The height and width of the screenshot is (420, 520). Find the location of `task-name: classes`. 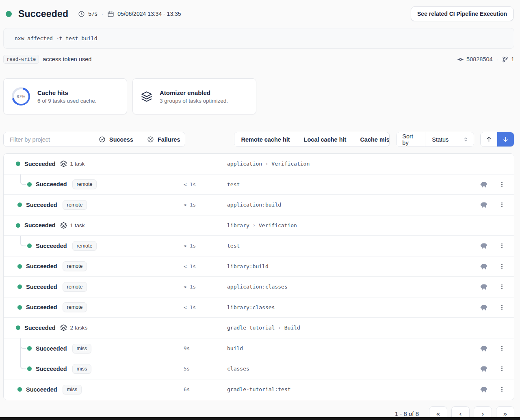

task-name: classes is located at coordinates (346, 368).